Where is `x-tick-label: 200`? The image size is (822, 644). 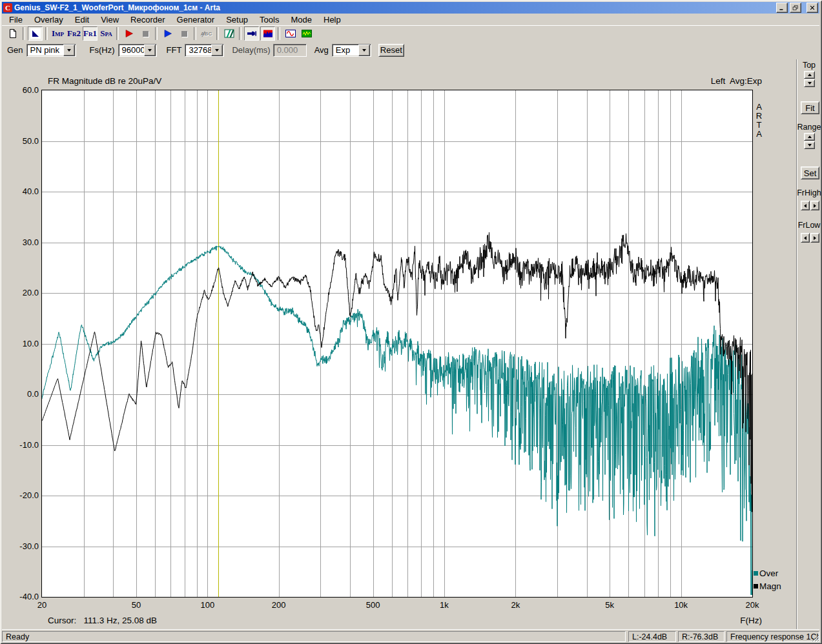
x-tick-label: 200 is located at coordinates (279, 605).